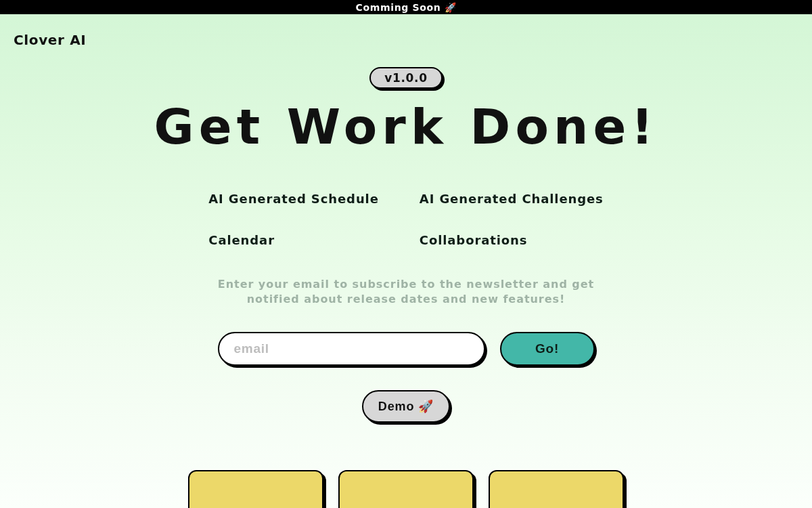 This screenshot has height=508, width=812. Describe the element at coordinates (406, 219) in the screenshot. I see `feature-grid: AI Generated Schedule AI Generated Chall…` at that location.